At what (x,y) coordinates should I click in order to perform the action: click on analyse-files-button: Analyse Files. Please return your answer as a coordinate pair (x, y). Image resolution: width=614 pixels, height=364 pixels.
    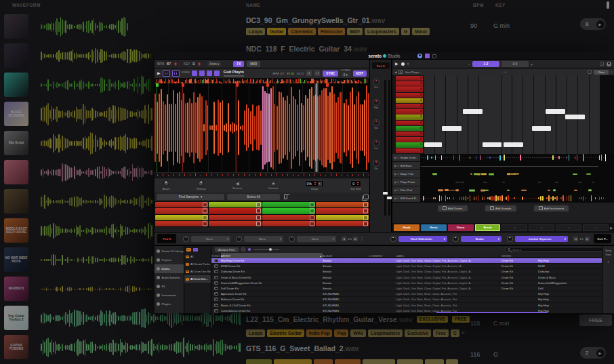
    Looking at the image, I should click on (226, 249).